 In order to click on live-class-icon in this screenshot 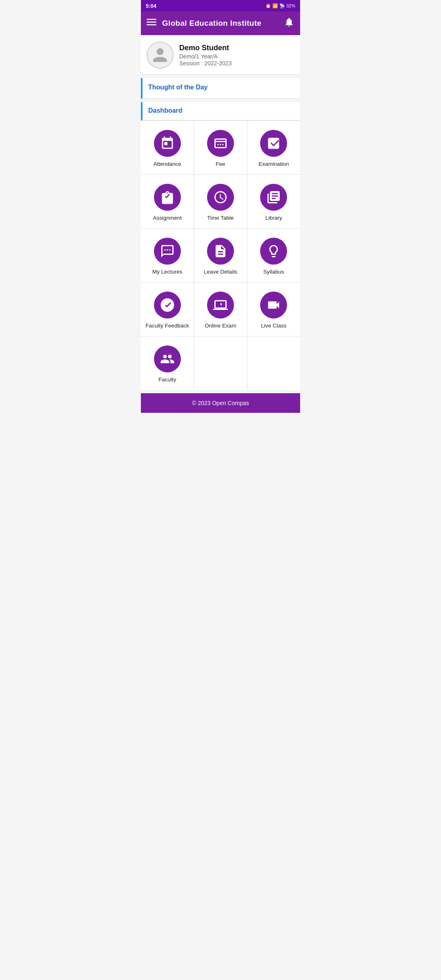, I will do `click(274, 305)`.